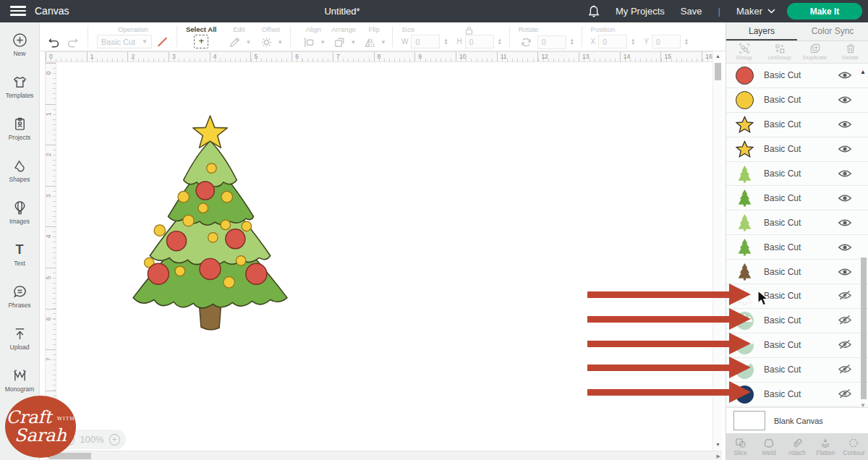  I want to click on sidebar-item-phrases: Phrases, so click(20, 302).